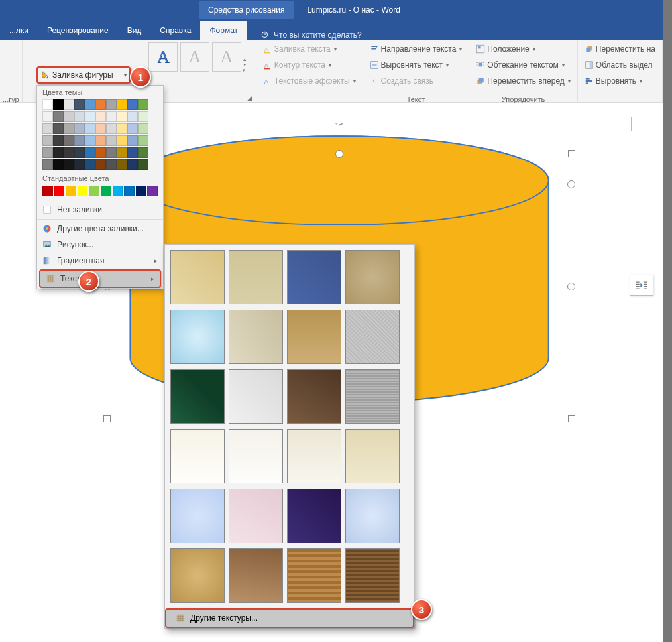  What do you see at coordinates (309, 65) in the screenshot?
I see `text-outline-button: AКонтур текста▾` at bounding box center [309, 65].